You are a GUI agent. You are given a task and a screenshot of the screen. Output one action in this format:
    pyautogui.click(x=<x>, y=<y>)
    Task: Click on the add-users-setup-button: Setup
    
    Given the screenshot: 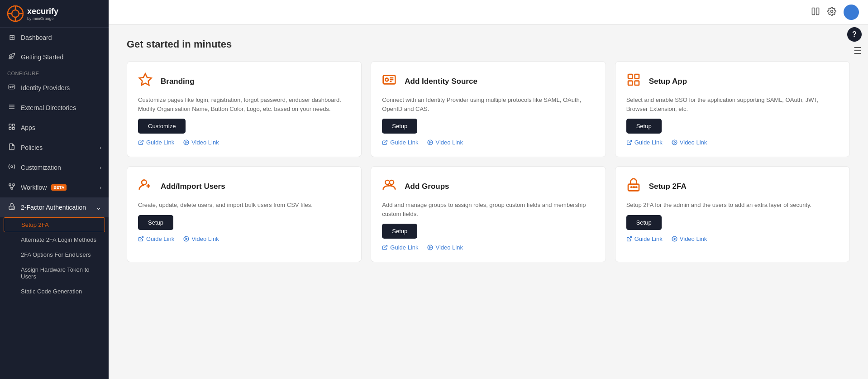 What is the action you would take?
    pyautogui.click(x=156, y=223)
    